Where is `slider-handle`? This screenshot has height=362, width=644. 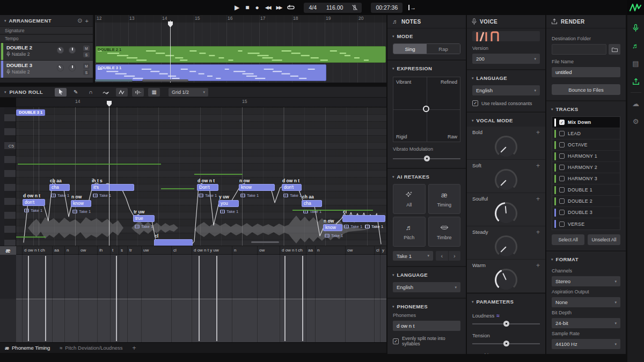 slider-handle is located at coordinates (507, 343).